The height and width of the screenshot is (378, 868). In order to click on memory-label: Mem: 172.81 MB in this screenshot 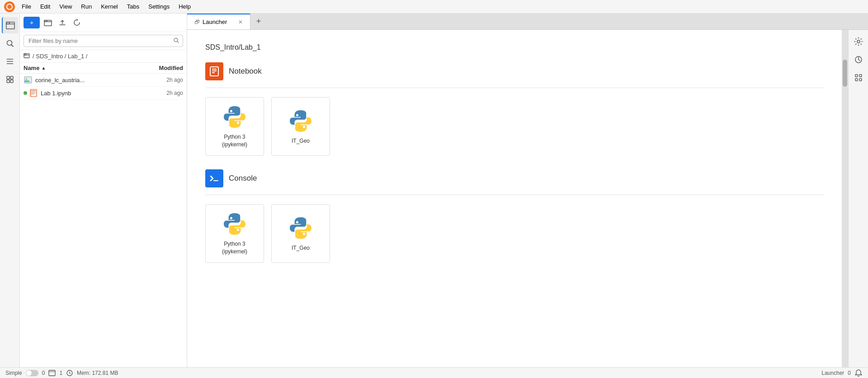, I will do `click(98, 373)`.